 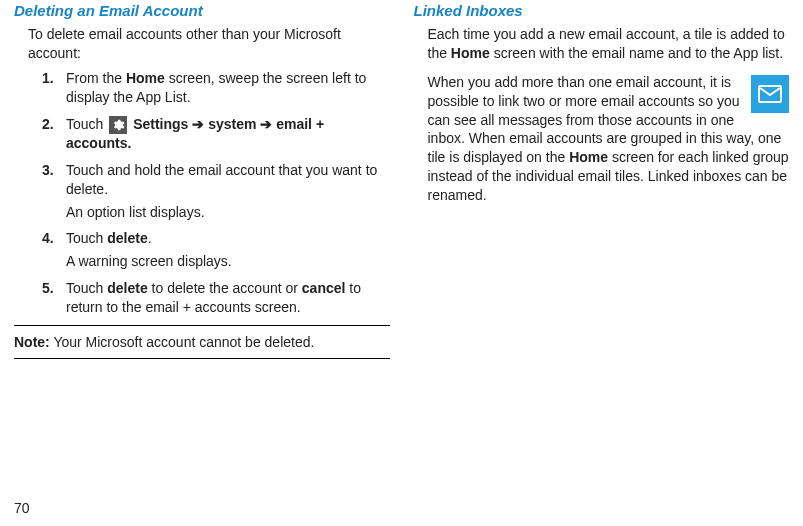 What do you see at coordinates (228, 212) in the screenshot?
I see `substep: An option list displays.` at bounding box center [228, 212].